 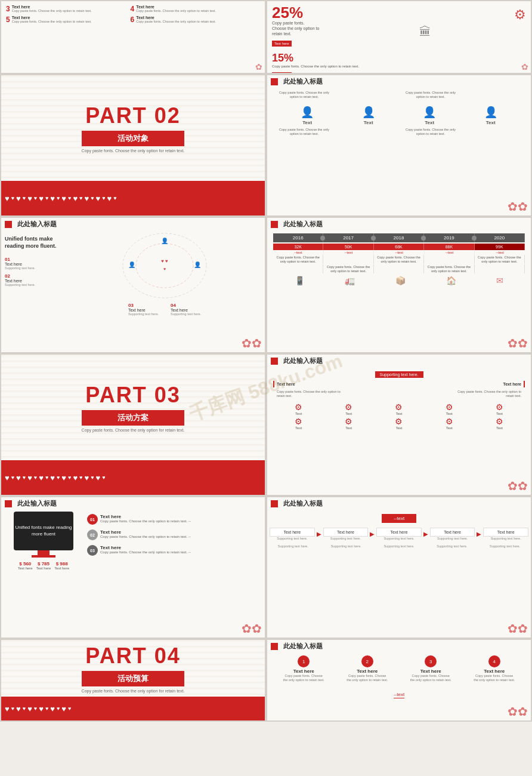 I want to click on part02-subtitle: 活动对象, so click(x=134, y=138).